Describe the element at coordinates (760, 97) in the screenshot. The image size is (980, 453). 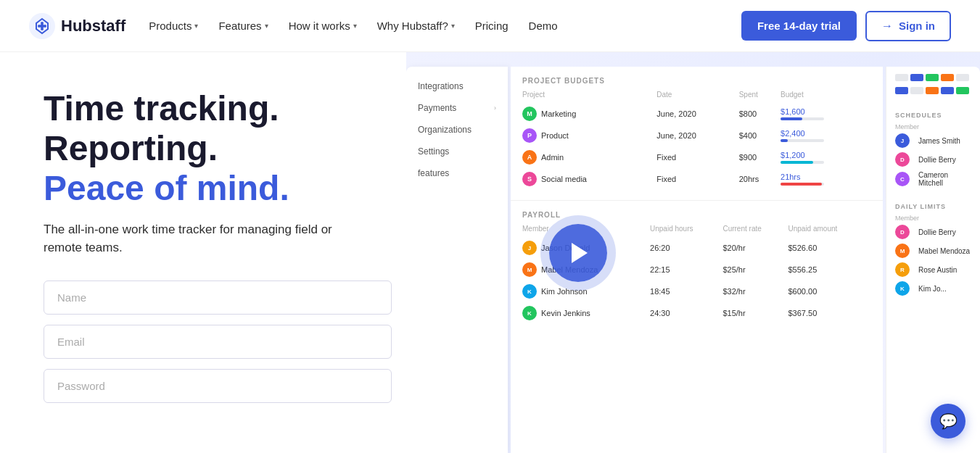
I see `col-spent: Spent` at that location.